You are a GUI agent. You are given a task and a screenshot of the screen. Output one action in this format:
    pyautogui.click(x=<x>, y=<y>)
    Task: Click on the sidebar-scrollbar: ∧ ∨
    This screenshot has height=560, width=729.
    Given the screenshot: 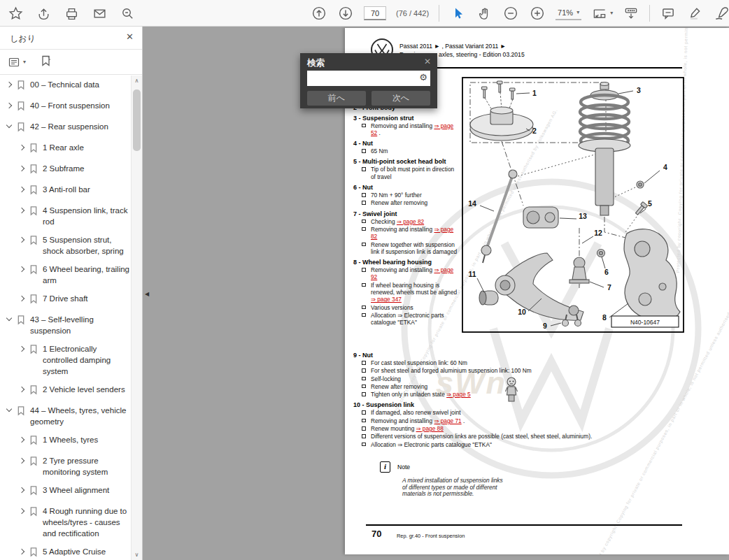 What is the action you would take?
    pyautogui.click(x=136, y=317)
    